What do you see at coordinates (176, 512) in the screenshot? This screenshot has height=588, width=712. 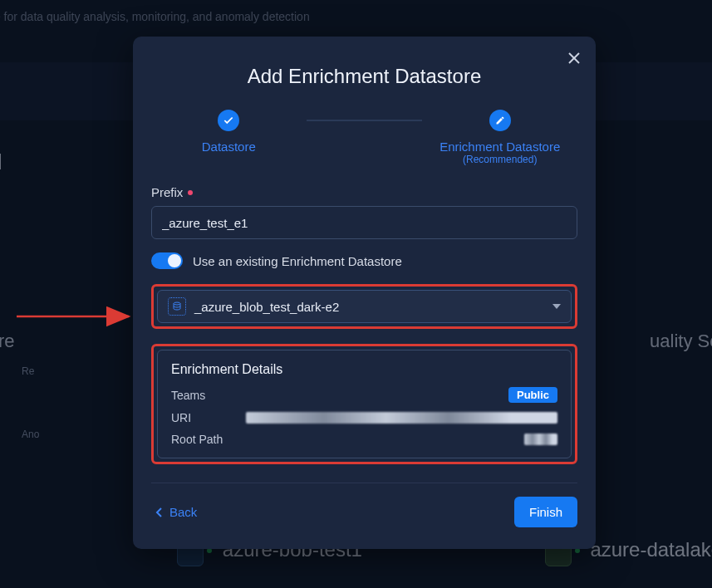 I see `back-button: Back` at bounding box center [176, 512].